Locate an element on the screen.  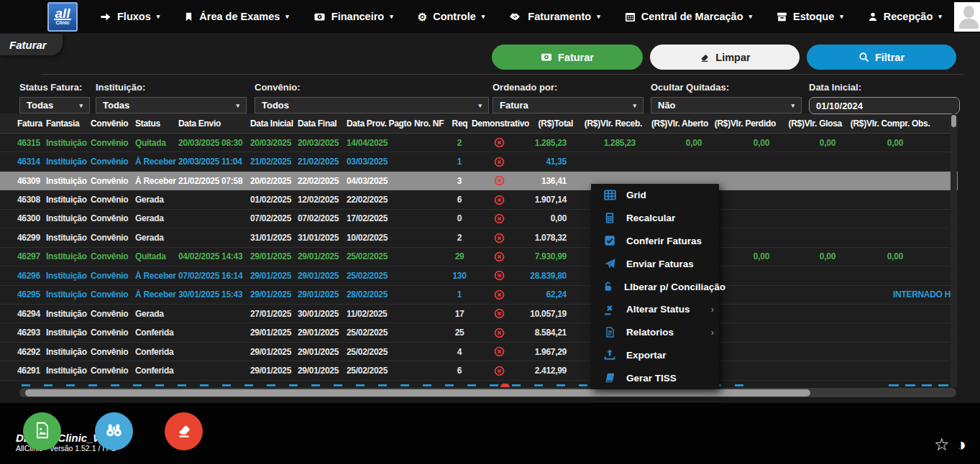
menu-item-relatorios: Relatorios› is located at coordinates (655, 333).